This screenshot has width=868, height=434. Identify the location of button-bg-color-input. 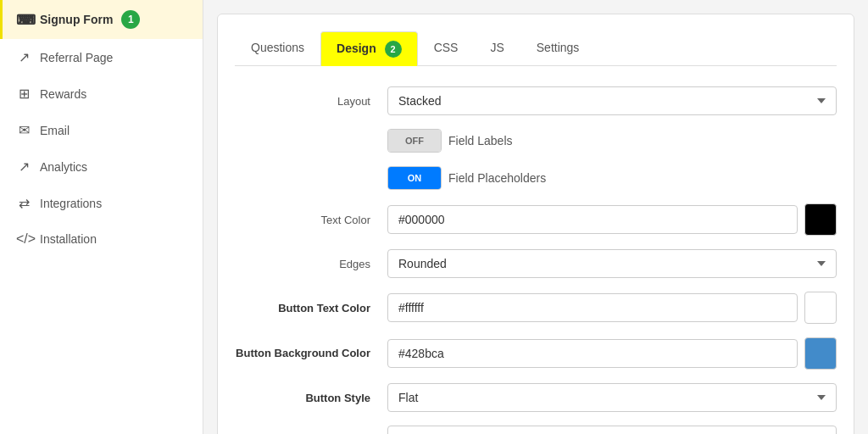
(593, 353).